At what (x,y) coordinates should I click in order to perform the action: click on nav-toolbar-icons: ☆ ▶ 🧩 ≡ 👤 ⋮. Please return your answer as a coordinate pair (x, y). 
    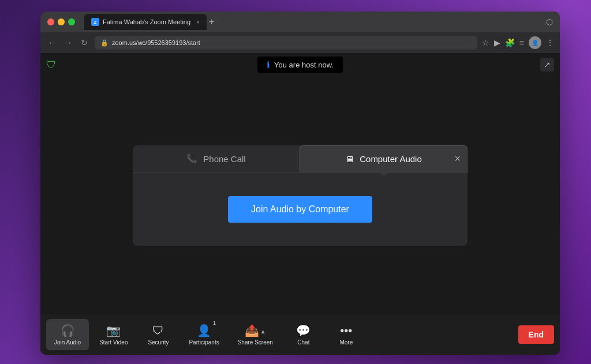
    Looking at the image, I should click on (518, 43).